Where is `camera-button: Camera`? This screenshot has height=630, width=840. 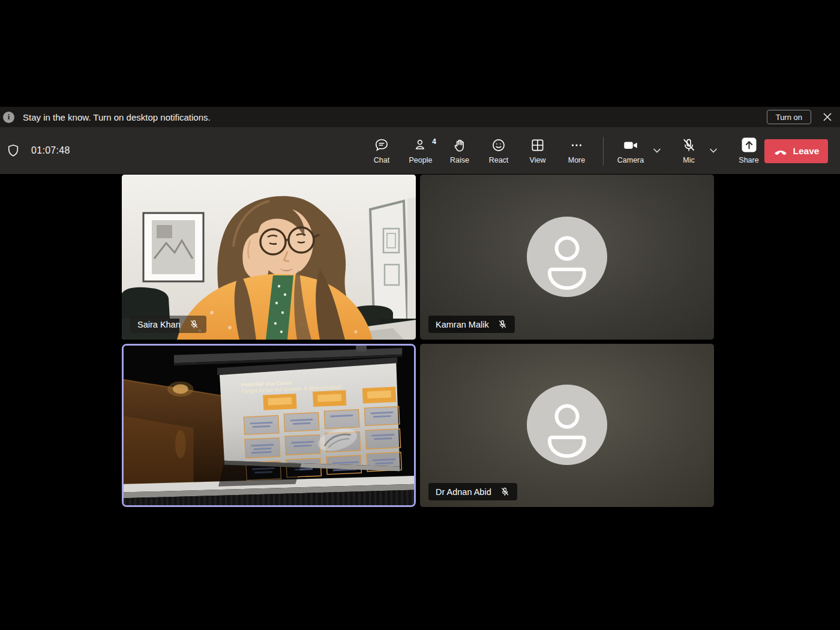 camera-button: Camera is located at coordinates (631, 151).